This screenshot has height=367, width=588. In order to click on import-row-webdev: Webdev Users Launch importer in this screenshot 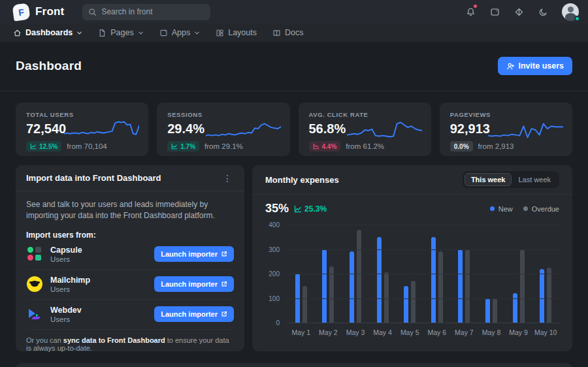, I will do `click(130, 315)`.